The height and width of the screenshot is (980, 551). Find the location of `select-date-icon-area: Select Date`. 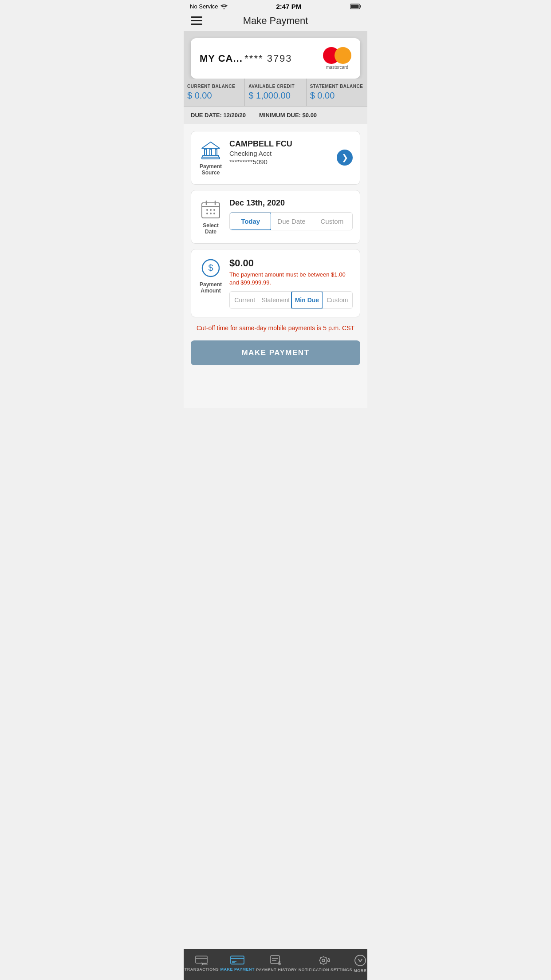

select-date-icon-area: Select Date is located at coordinates (211, 217).